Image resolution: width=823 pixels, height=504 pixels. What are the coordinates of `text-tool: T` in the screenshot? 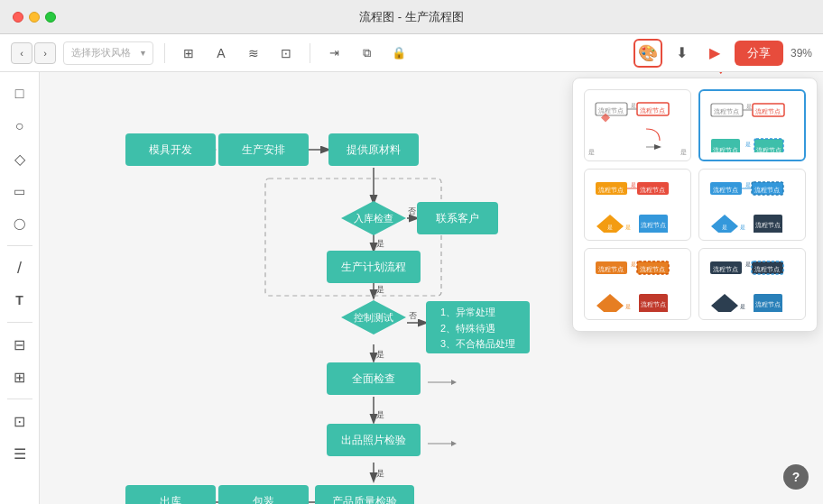 It's located at (20, 300).